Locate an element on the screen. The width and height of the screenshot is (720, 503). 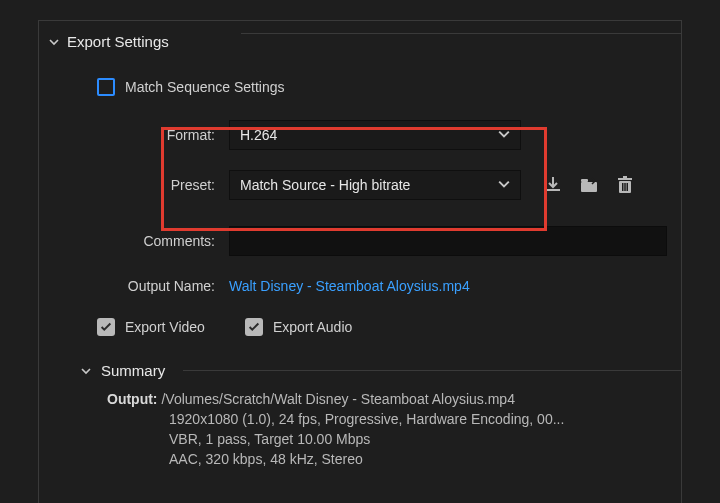
comments-label: Comments: is located at coordinates (134, 241).